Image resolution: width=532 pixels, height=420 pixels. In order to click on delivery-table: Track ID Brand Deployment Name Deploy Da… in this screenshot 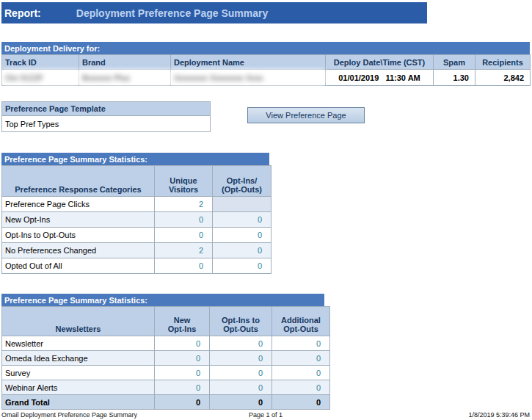, I will do `click(266, 70)`.